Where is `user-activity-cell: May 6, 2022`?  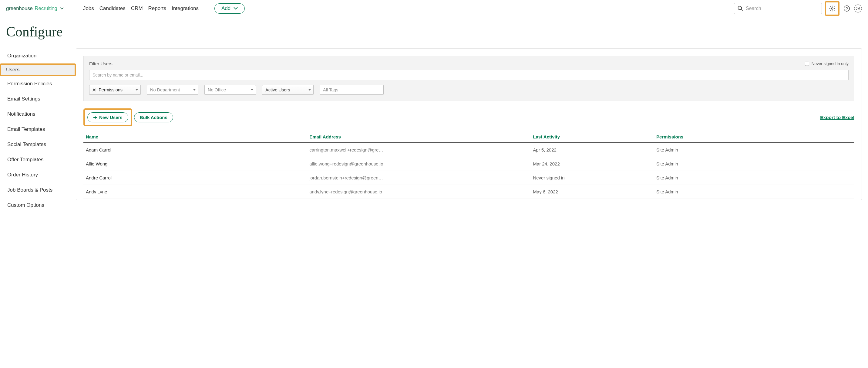 user-activity-cell: May 6, 2022 is located at coordinates (592, 192).